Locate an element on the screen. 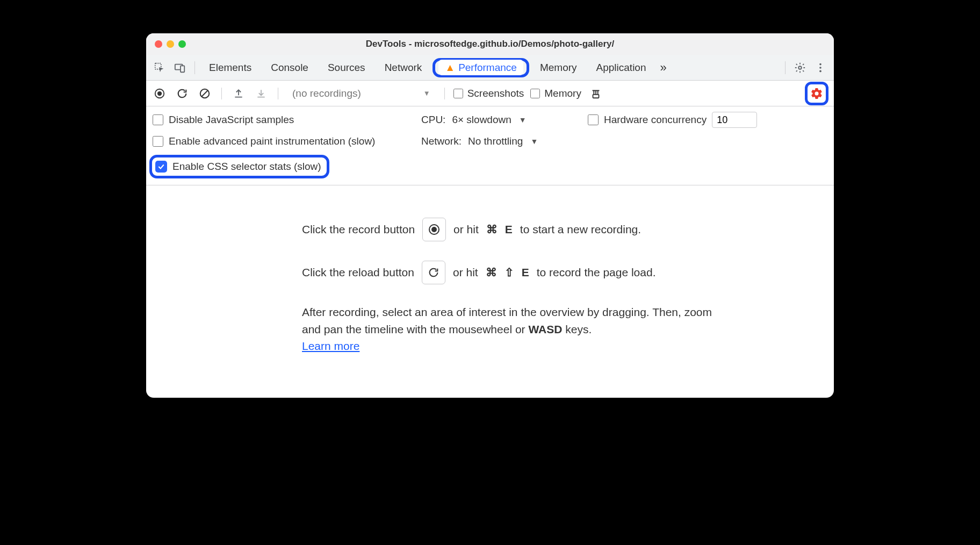 This screenshot has width=980, height=545. highlight-css-selector-stats: Enable CSS selector stats (slow) is located at coordinates (240, 167).